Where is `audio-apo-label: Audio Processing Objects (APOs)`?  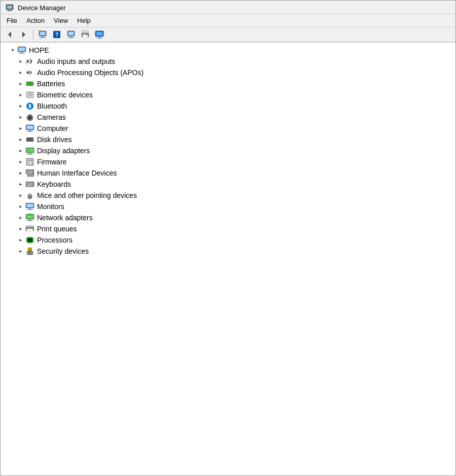 audio-apo-label: Audio Processing Objects (APOs) is located at coordinates (90, 73).